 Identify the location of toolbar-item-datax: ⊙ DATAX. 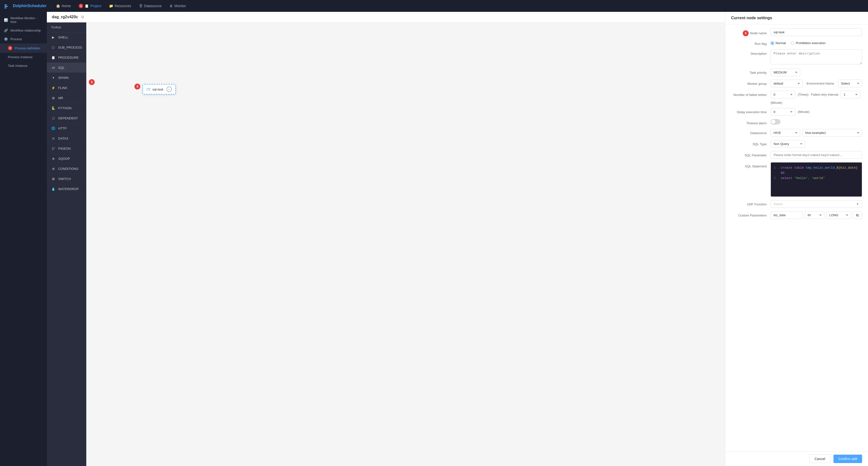
(66, 138).